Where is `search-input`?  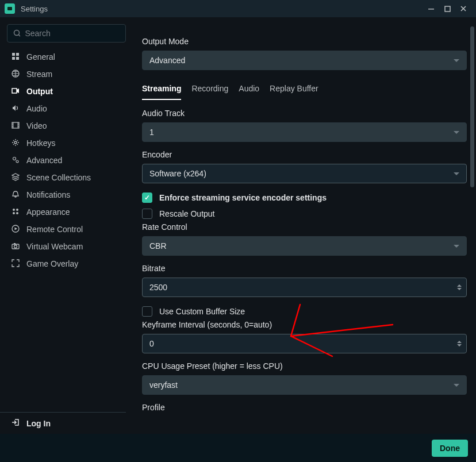 search-input is located at coordinates (72, 33).